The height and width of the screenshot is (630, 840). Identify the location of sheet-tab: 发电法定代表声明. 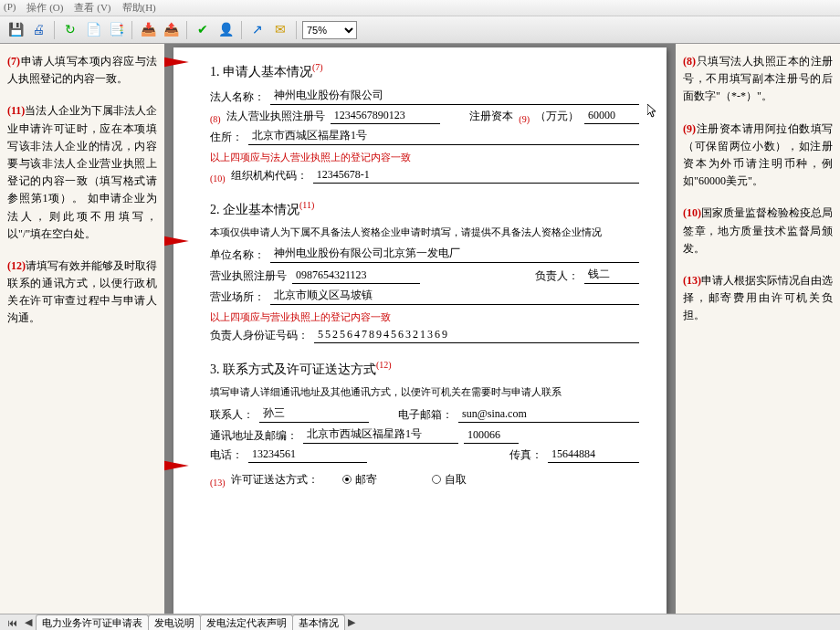
(247, 623).